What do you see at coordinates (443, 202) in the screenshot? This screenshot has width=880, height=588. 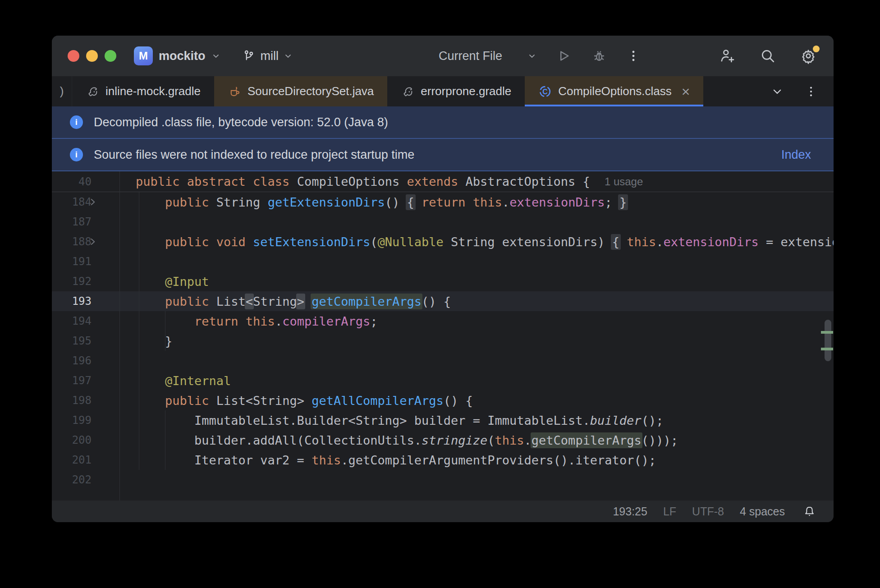 I see `code-line-184: 184 public String getExtensionDirs() { r…` at bounding box center [443, 202].